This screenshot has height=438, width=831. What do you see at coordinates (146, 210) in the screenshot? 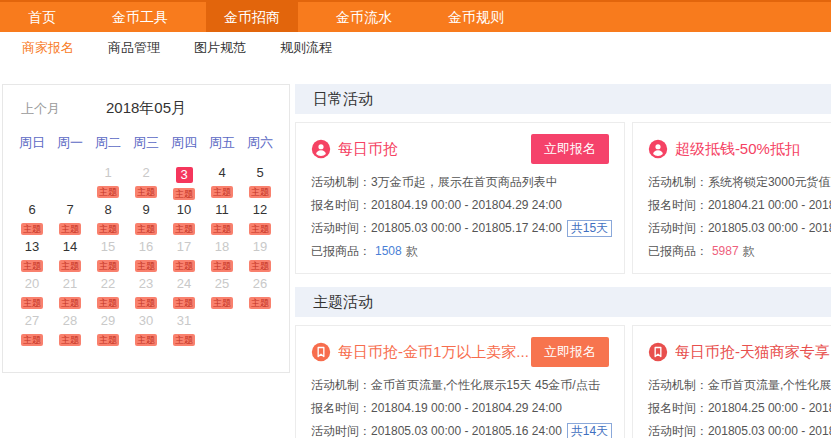
I see `calendar-day-number: 9` at bounding box center [146, 210].